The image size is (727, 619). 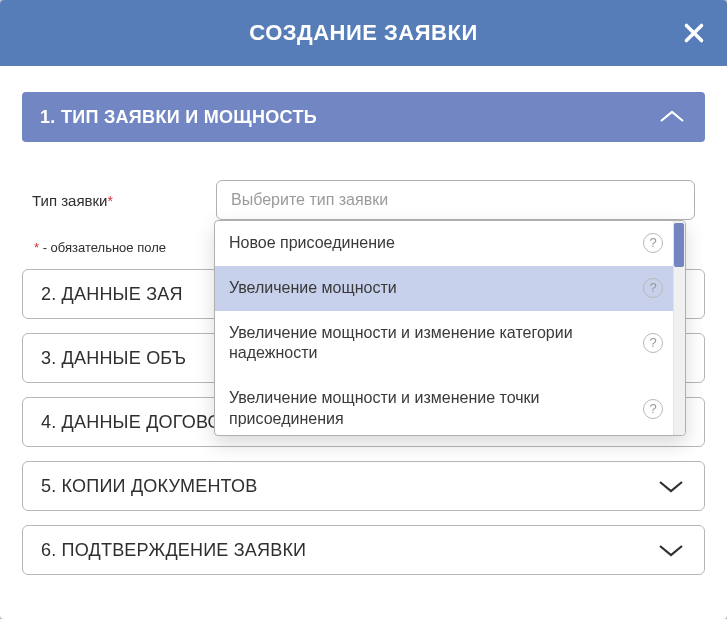 I want to click on accordion-title: 6. ПОДТВЕРЖДЕНИЕ ЗАЯВКИ, so click(x=174, y=550).